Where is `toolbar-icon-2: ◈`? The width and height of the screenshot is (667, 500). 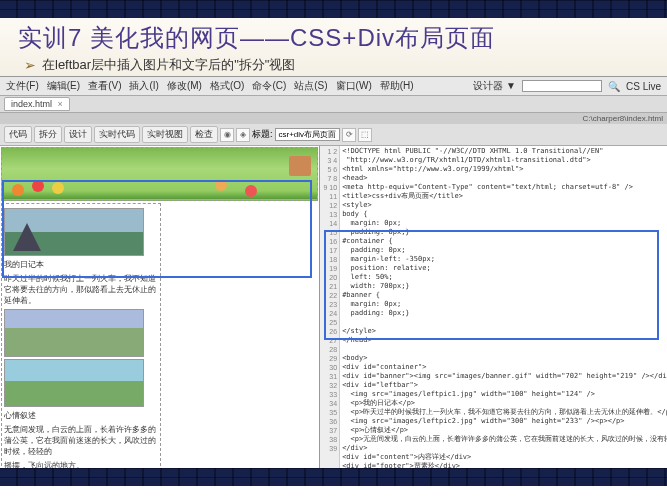 toolbar-icon-2: ◈ is located at coordinates (243, 135).